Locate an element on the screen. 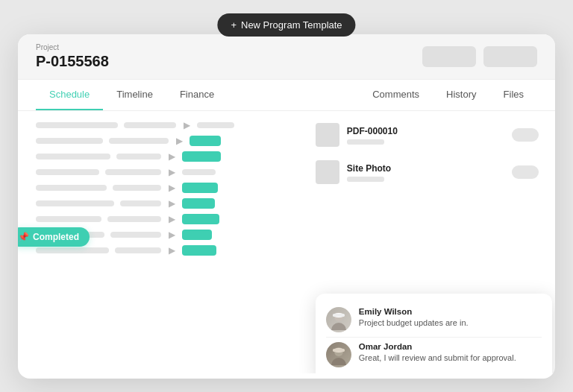 The height and width of the screenshot is (392, 573). tab-history: History is located at coordinates (461, 95).